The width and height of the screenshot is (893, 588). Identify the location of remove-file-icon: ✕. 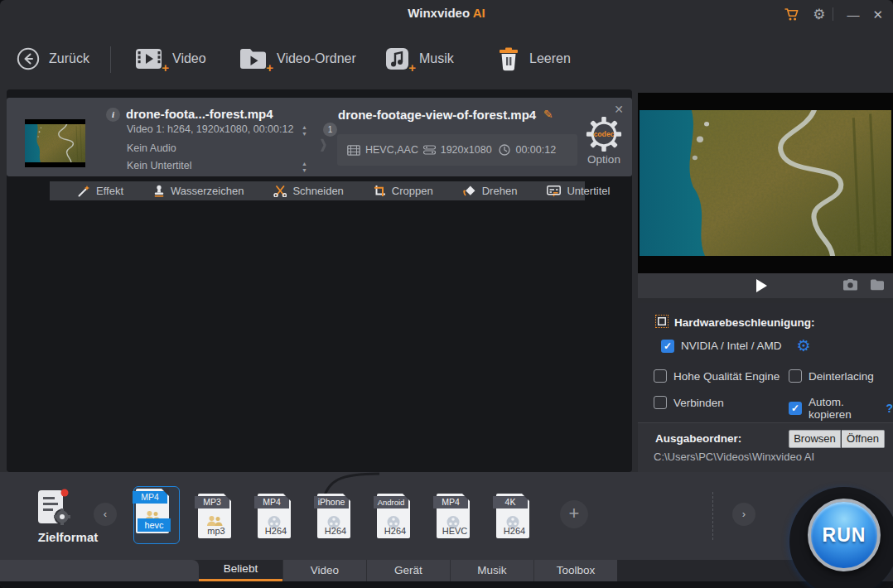
(619, 109).